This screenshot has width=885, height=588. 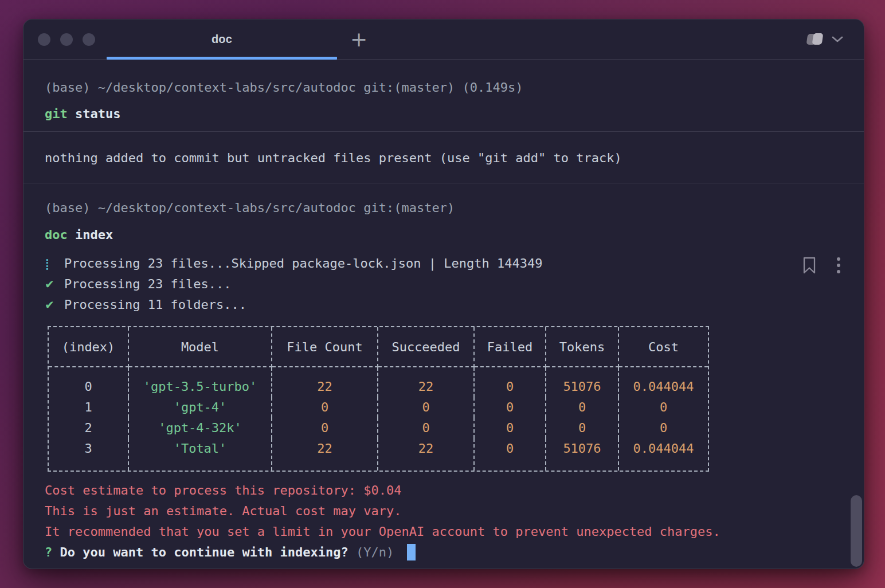 I want to click on table-cell: 2, so click(x=89, y=428).